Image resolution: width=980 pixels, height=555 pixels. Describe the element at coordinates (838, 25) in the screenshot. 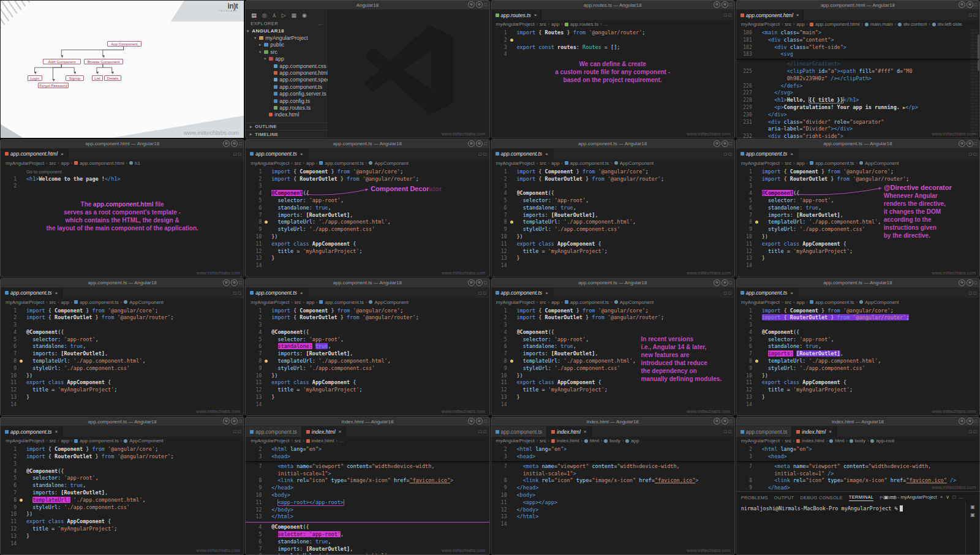

I see `breadcrumb-item: app.component.html` at that location.